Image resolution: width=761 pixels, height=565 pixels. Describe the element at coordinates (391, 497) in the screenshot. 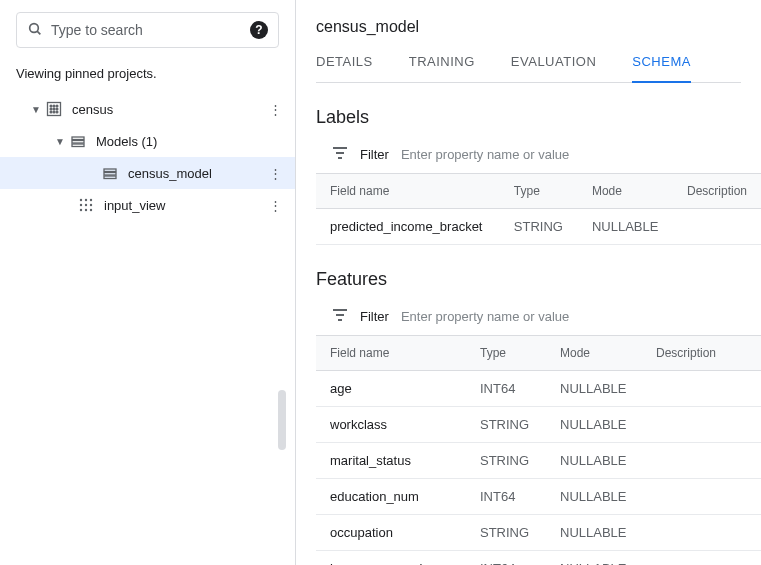

I see `cell-field: education_num` at that location.